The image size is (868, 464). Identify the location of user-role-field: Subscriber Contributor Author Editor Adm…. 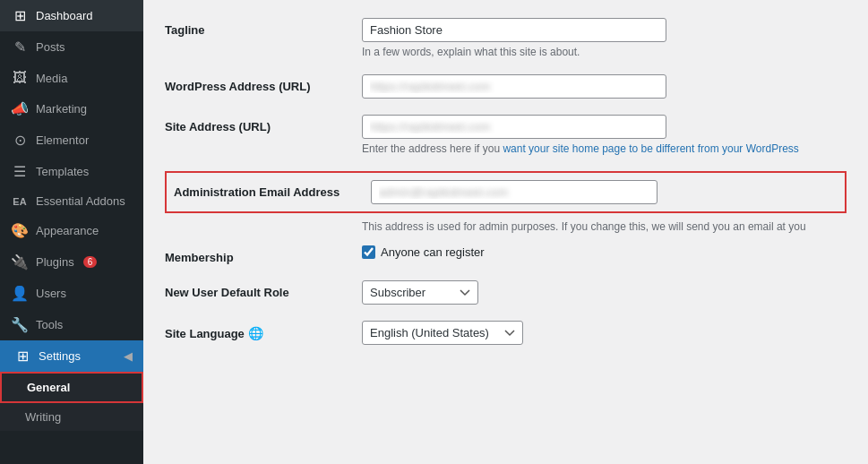
(604, 292).